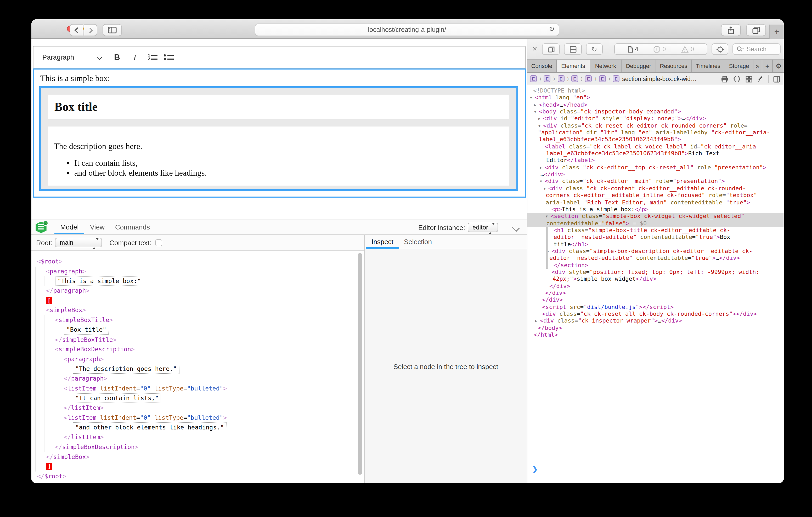  I want to click on dom-tree-line: ▶<div id="editor" style="display: none;"…, so click(656, 119).